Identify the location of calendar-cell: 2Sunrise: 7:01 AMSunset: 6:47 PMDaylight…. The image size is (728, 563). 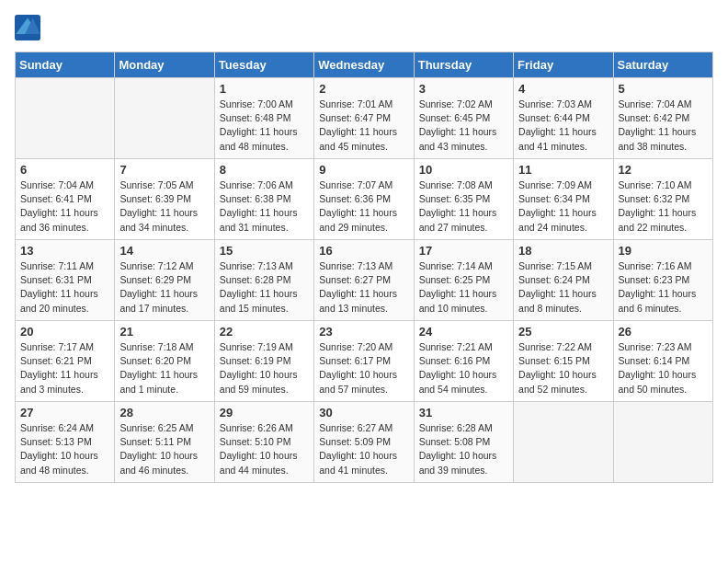
(364, 119).